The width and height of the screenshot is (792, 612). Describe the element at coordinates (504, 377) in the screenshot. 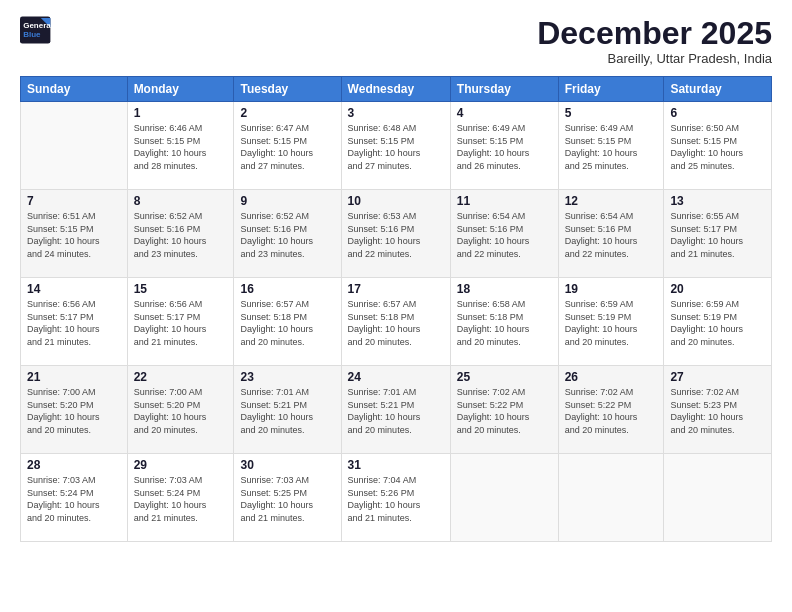

I see `day-number: 25` at that location.